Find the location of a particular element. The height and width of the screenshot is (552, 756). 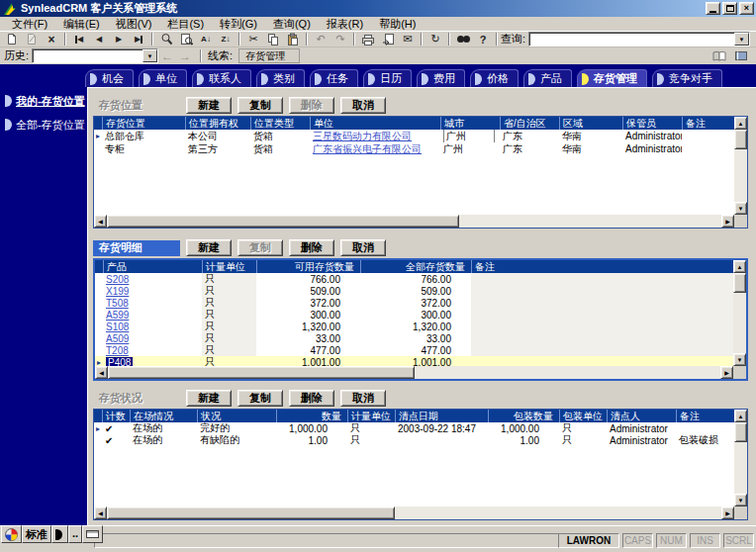

history-value is located at coordinates (87, 55).